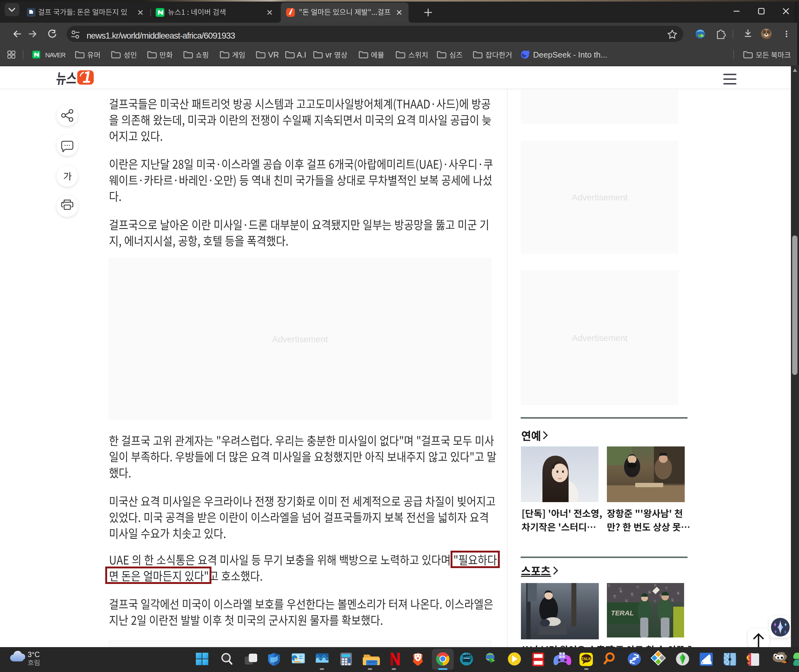  I want to click on svg-text: NAVER, so click(55, 55).